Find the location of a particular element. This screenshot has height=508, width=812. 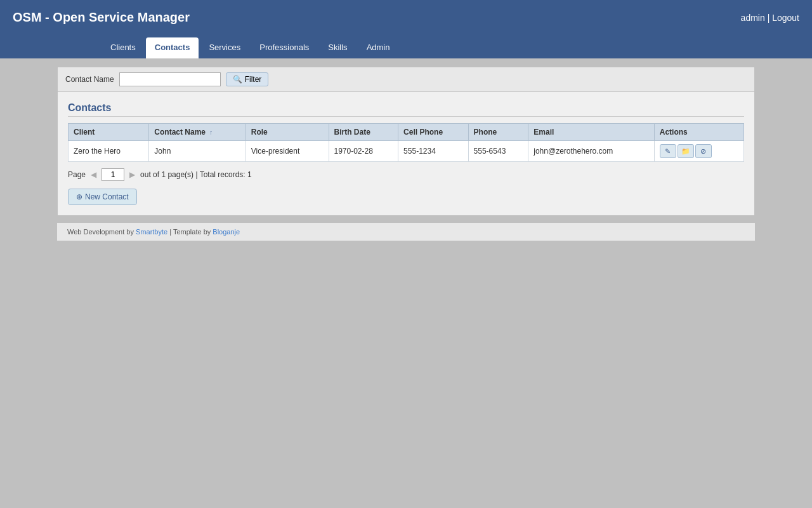

page-prev-button: ◀ is located at coordinates (94, 175).